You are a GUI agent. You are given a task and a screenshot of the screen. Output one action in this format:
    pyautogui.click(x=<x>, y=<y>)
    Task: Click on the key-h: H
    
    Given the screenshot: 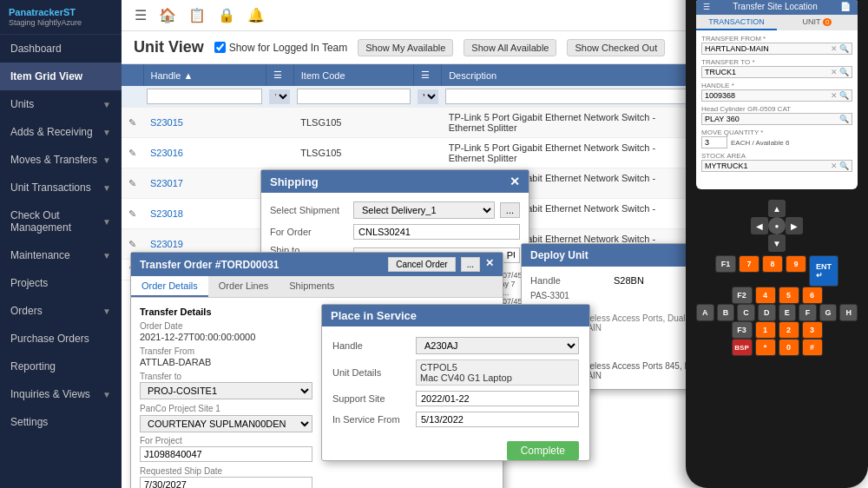 What is the action you would take?
    pyautogui.click(x=849, y=313)
    